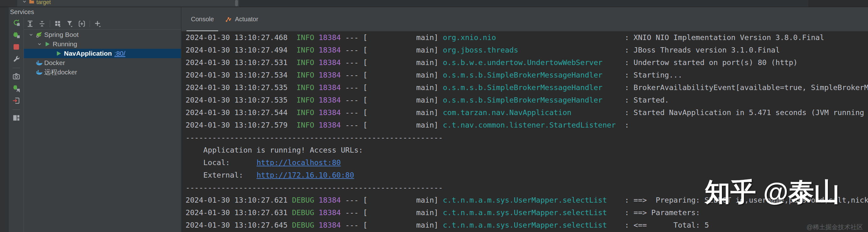  What do you see at coordinates (16, 72) in the screenshot?
I see `run-toolbar` at bounding box center [16, 72].